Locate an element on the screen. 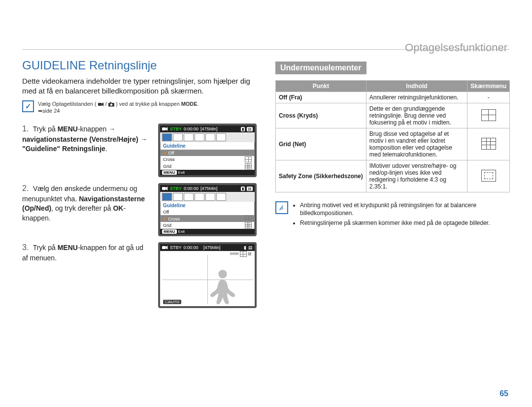 This screenshot has height=407, width=532. tip-item: Retningslinjerne på skærmen kommer ikke … is located at coordinates (405, 223).